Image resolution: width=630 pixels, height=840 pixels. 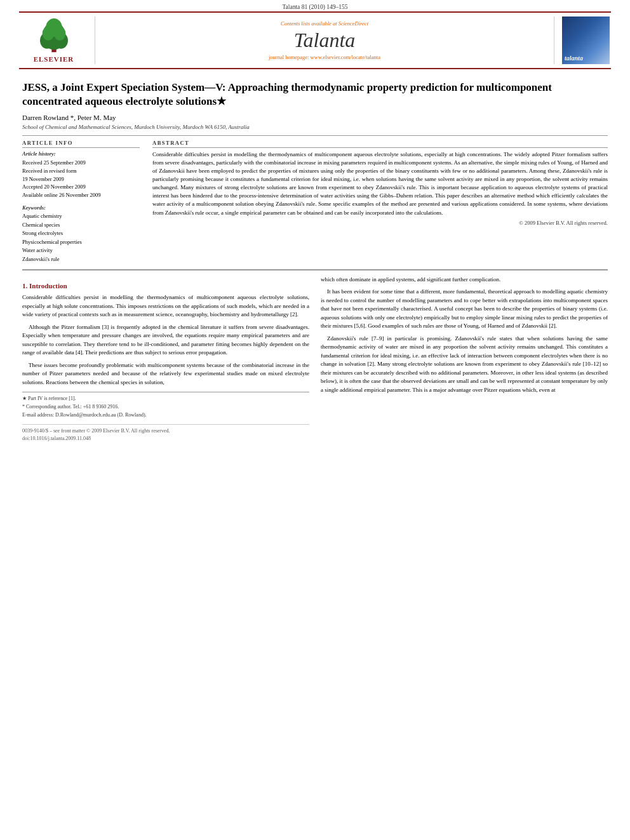 What do you see at coordinates (586, 41) in the screenshot?
I see `thumb-image: talanta` at bounding box center [586, 41].